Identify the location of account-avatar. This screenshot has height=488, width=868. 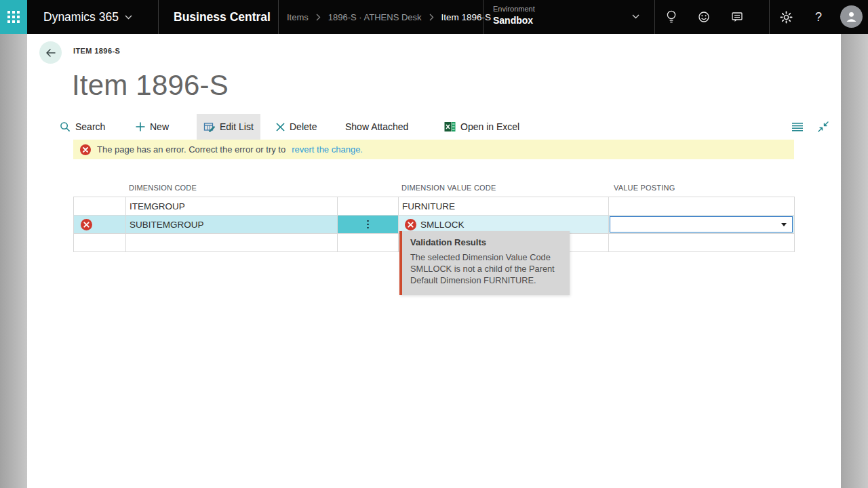
(852, 16).